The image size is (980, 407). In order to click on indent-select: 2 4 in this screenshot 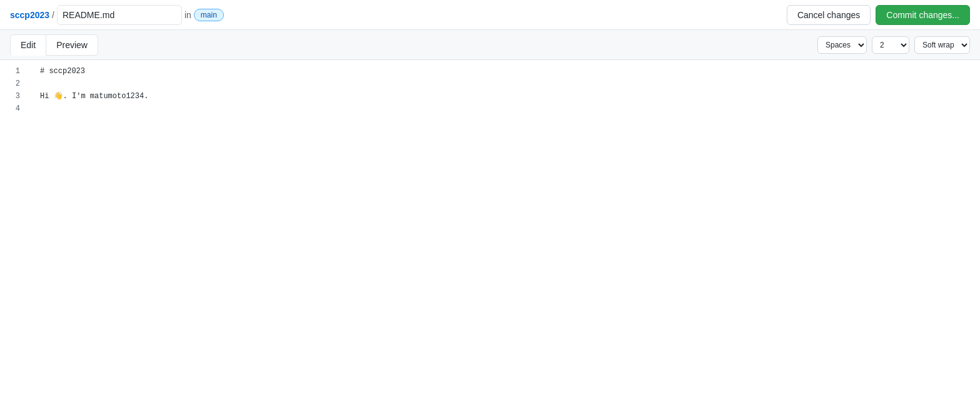, I will do `click(891, 45)`.